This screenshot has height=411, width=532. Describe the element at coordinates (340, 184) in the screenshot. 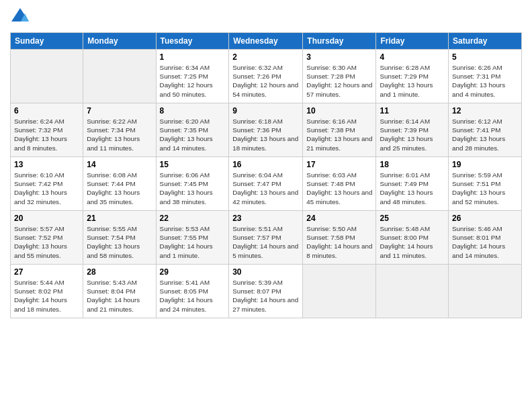

I see `day-cell: 17Sunrise: 6:03 AMSunset: 7:48 PMDayligh…` at that location.